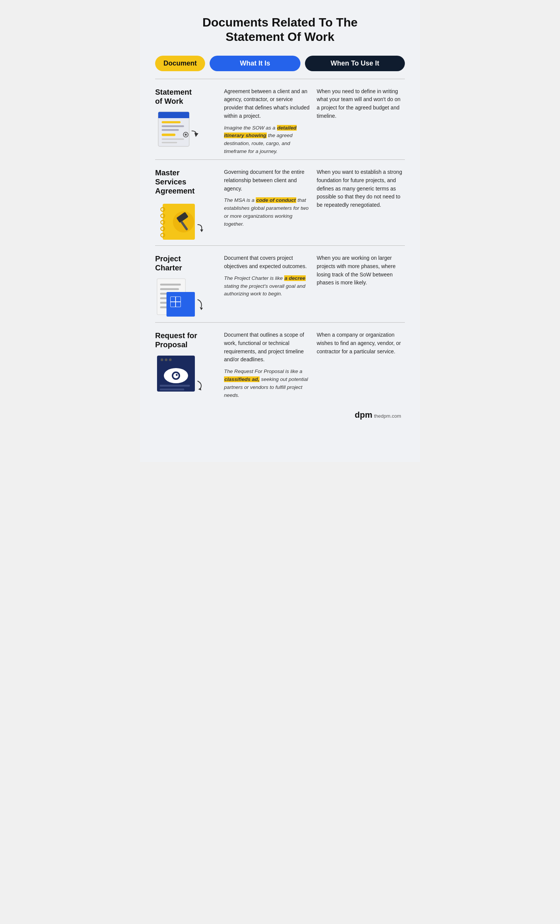 The height and width of the screenshot is (924, 560). What do you see at coordinates (268, 384) in the screenshot?
I see `rfp-analogy: The Request For Proposal is like a class…` at bounding box center [268, 384].